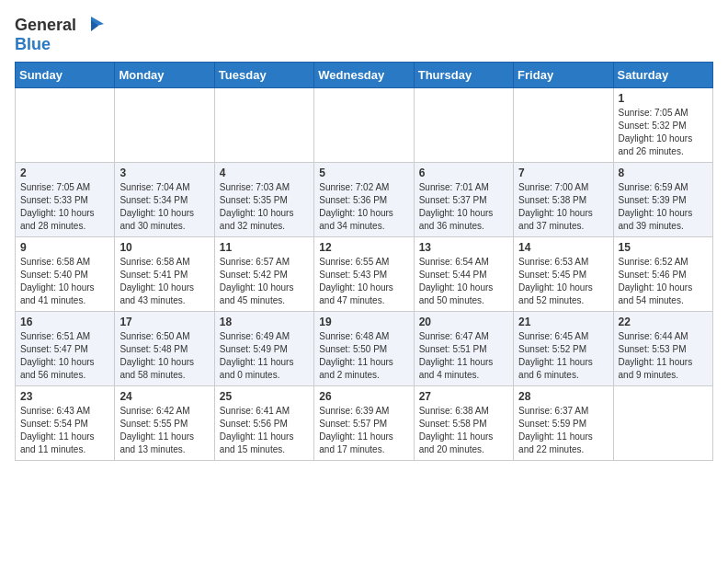  What do you see at coordinates (64, 322) in the screenshot?
I see `day-number: 16` at bounding box center [64, 322].